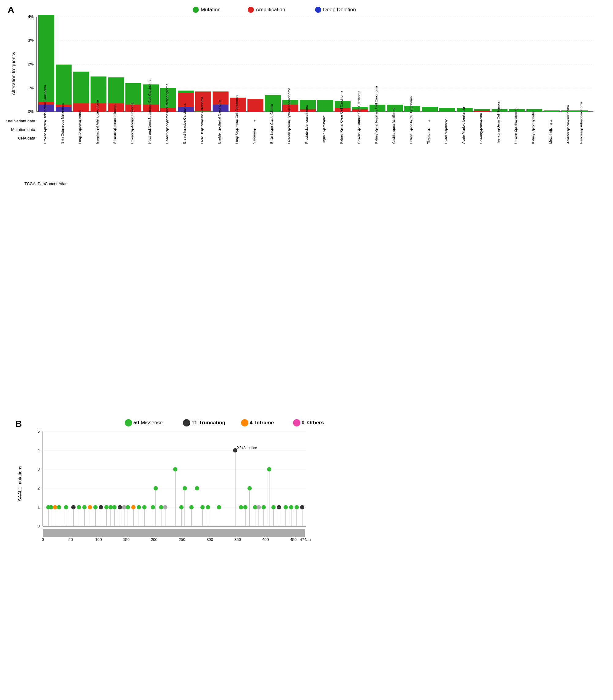 The image size is (613, 700). I want to click on svg-text:Uterine Corpus Endometrial Car: Uterine Corpus Endometrial Carcinoma, so click(45, 114).